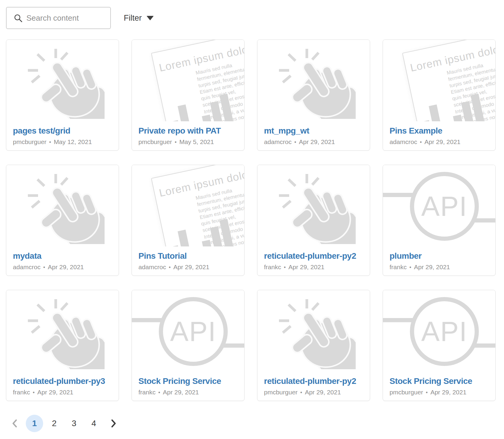 The height and width of the screenshot is (439, 504). I want to click on search-icon, so click(18, 18).